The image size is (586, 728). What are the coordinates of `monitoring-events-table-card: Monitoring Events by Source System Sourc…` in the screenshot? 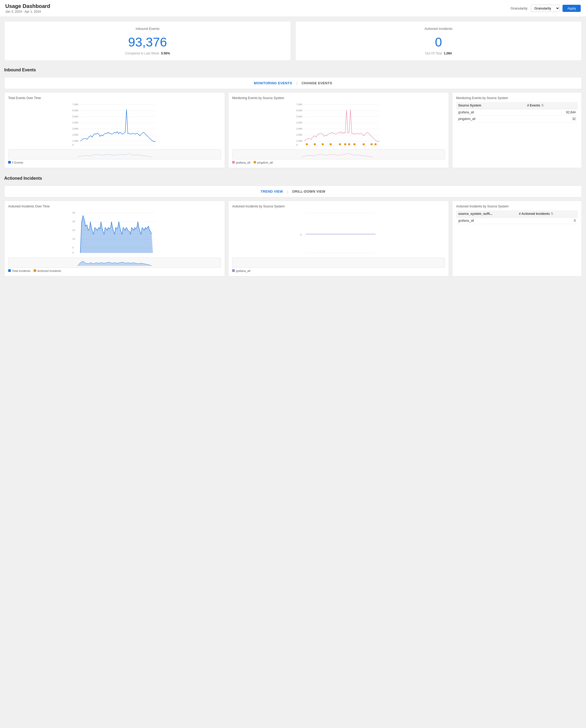 It's located at (517, 130).